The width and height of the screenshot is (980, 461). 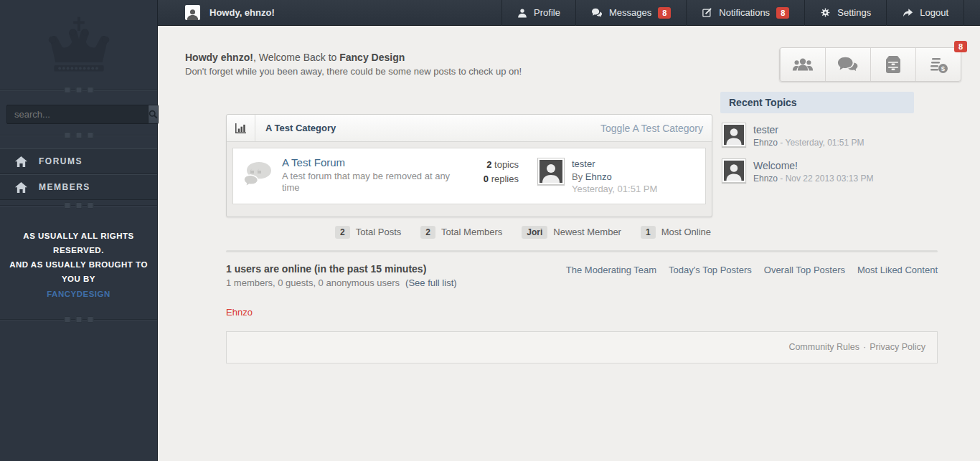 I want to click on online-block: 1 users are online (in the past 15 minut…, so click(x=341, y=275).